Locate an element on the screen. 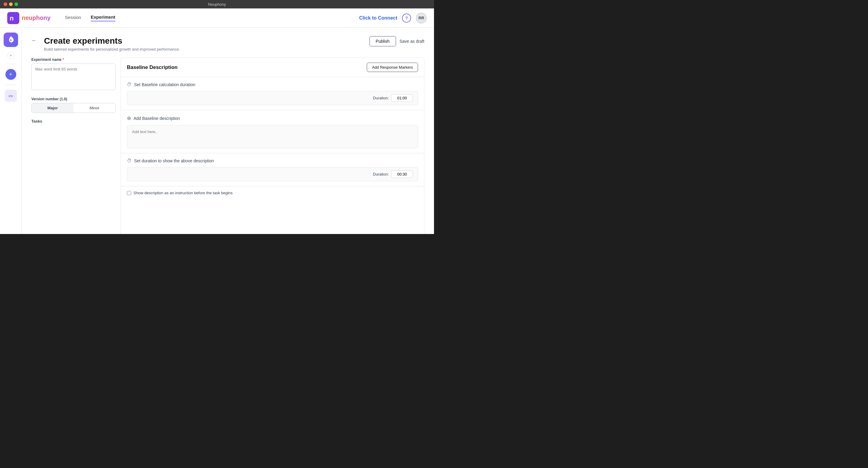  rocket-svg is located at coordinates (11, 40).